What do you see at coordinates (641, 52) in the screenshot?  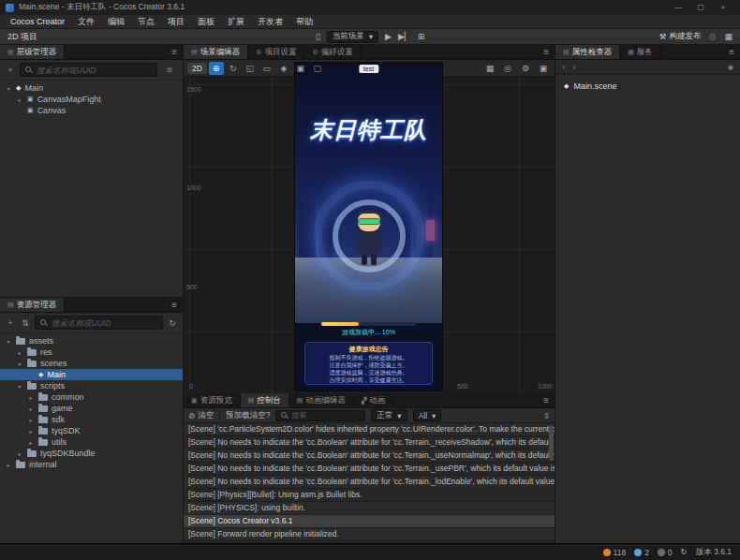 I see `inspector-tab-1: ▦服务` at bounding box center [641, 52].